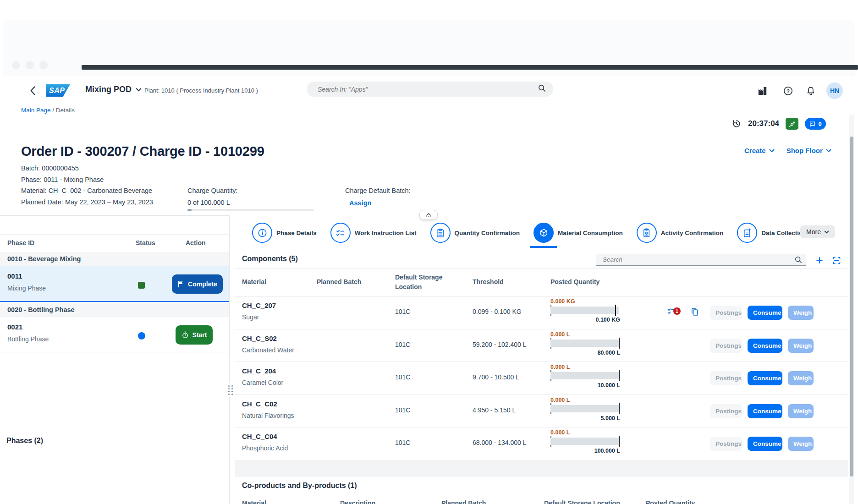 Image resolution: width=858 pixels, height=504 pixels. I want to click on global-search-input, so click(427, 89).